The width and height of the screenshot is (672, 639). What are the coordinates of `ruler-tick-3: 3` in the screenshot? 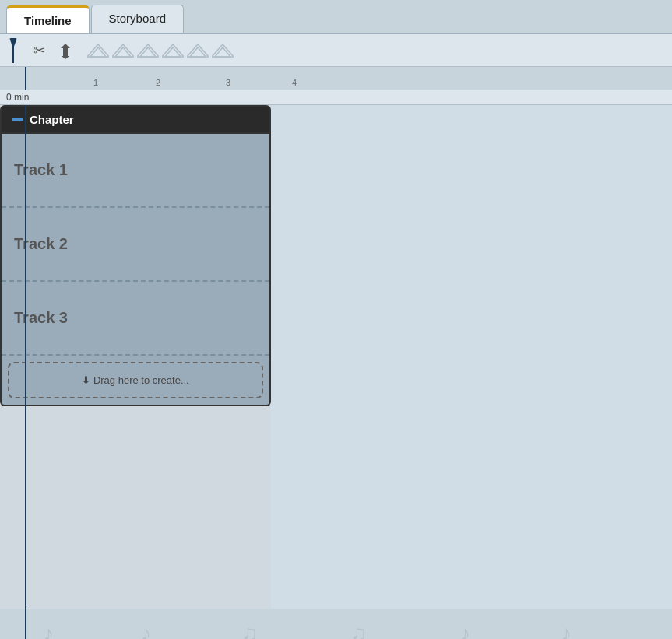 It's located at (228, 83).